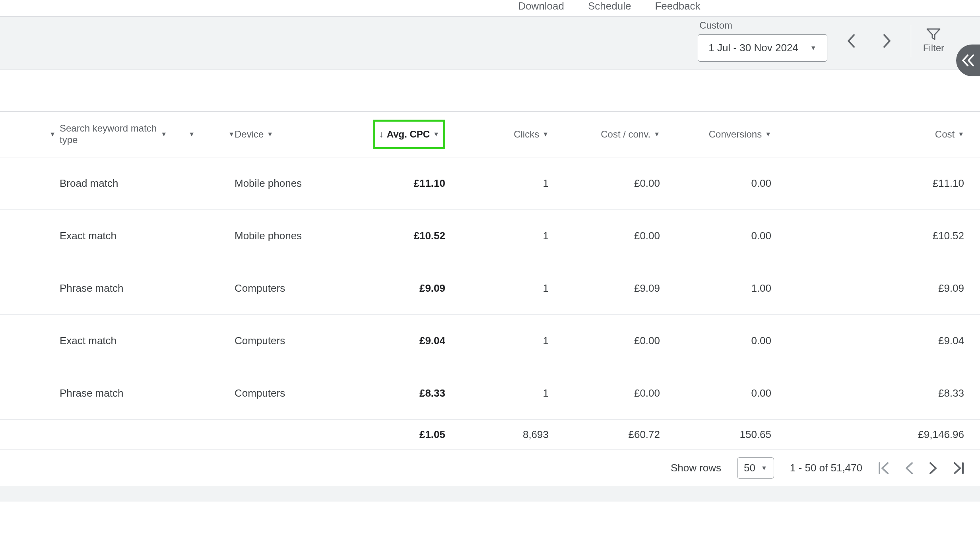 This screenshot has height=560, width=980. What do you see at coordinates (396, 289) in the screenshot?
I see `cell-avg-cpc: £9.09` at bounding box center [396, 289].